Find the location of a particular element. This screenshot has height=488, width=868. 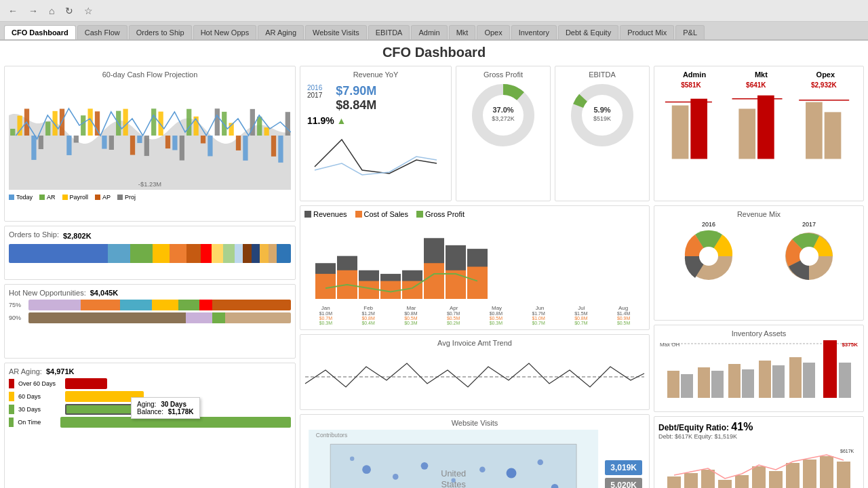

revenue-growth: 11.9% ▲ is located at coordinates (376, 121).